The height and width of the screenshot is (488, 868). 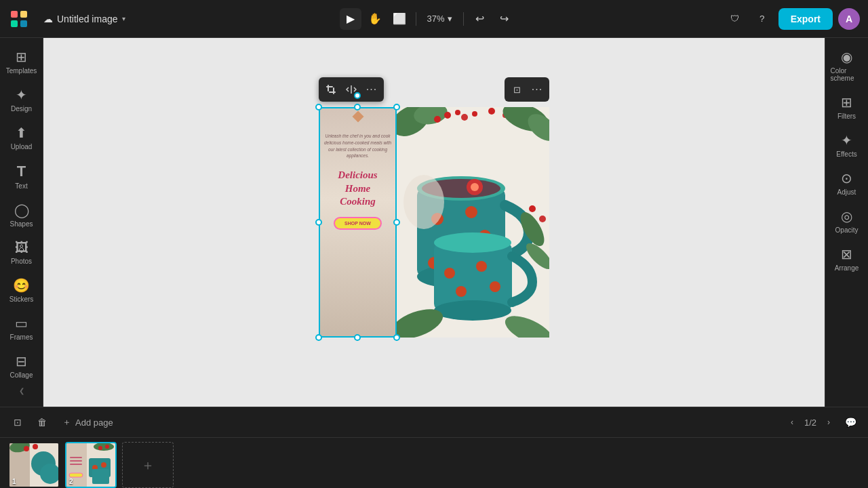 I want to click on sidebar-item-upload: ⬆ Upload, so click(x=22, y=138).